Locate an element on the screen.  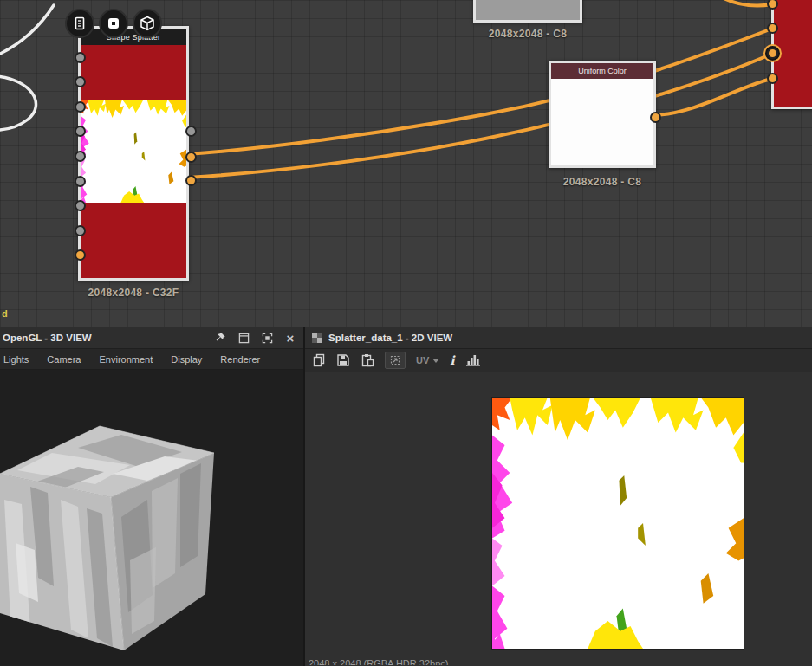
texture-preview-2d is located at coordinates (618, 523).